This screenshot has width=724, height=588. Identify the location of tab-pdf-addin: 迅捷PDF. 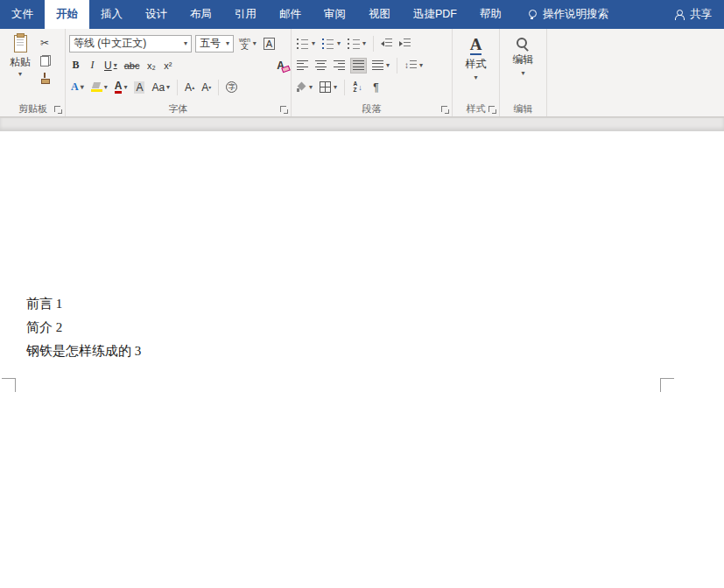
(435, 14).